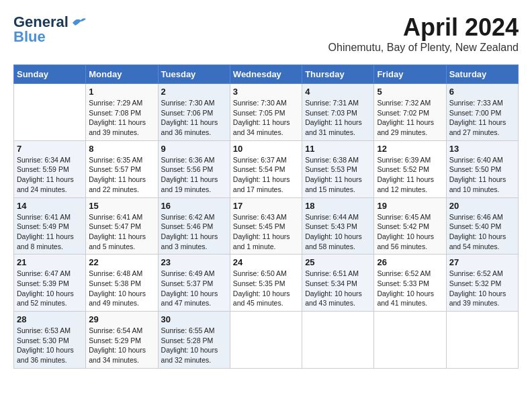 The image size is (532, 411). I want to click on day-number: 20, so click(482, 205).